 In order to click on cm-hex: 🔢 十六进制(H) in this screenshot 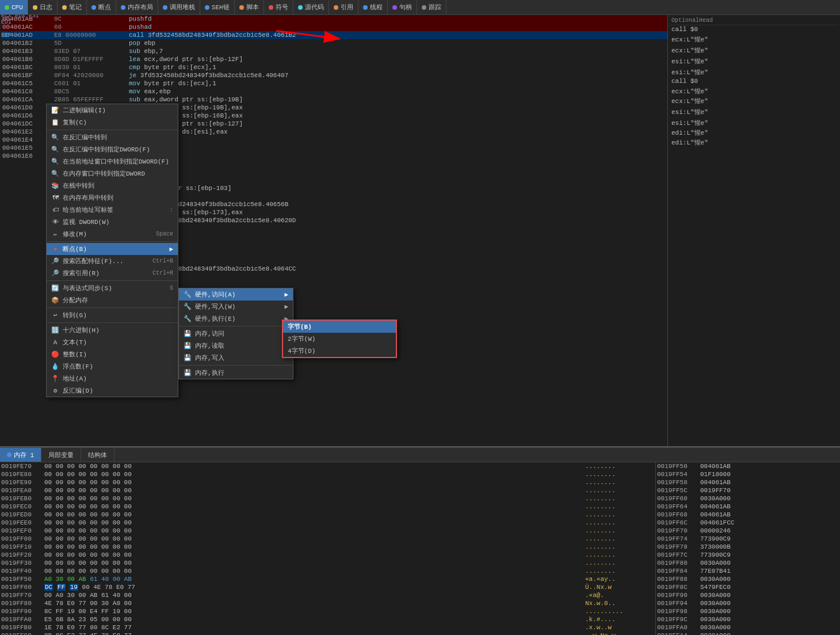, I will do `click(112, 330)`.